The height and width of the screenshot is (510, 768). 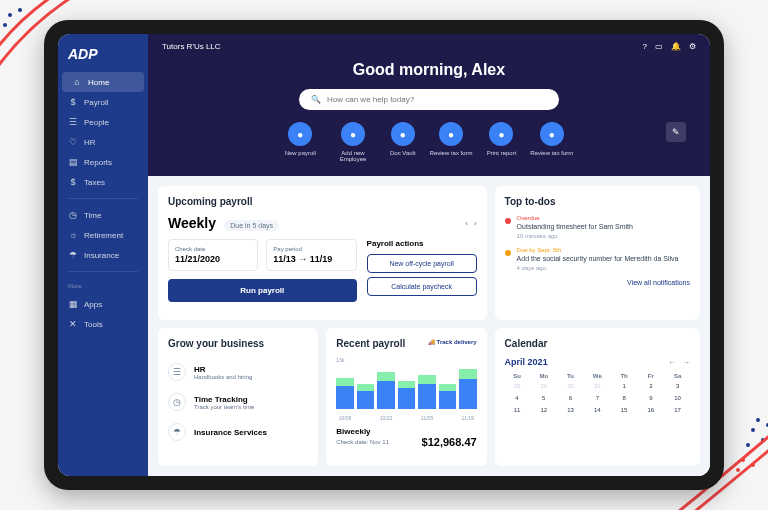 I want to click on chart-label: 11/19, so click(x=468, y=418).